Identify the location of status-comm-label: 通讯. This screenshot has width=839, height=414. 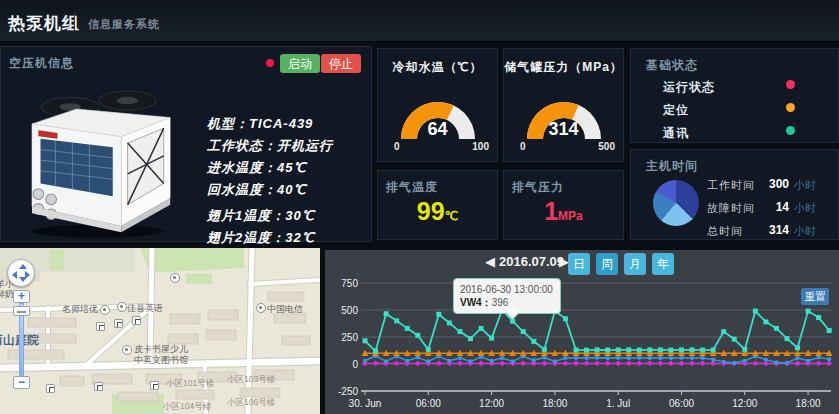
(676, 134).